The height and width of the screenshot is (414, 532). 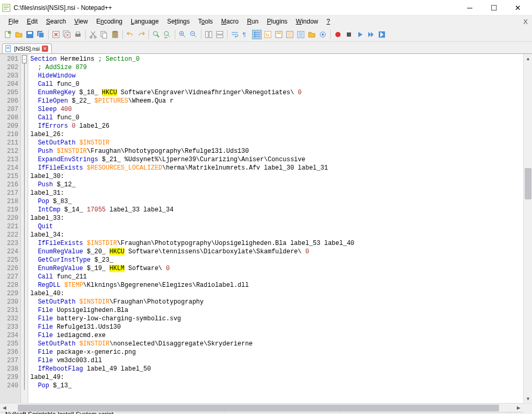 What do you see at coordinates (220, 35) in the screenshot?
I see `sync-h-icon` at bounding box center [220, 35].